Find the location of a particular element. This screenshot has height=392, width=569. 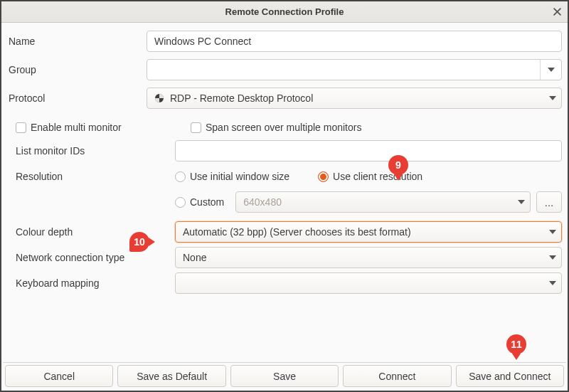

close-button is located at coordinates (557, 12).